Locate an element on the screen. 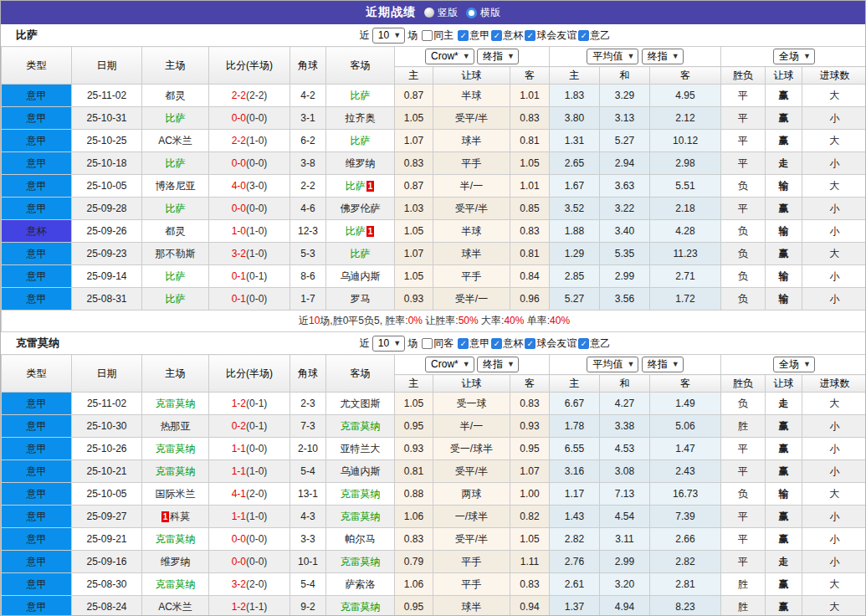 This screenshot has height=616, width=866. team-name-text: 萨索洛 is located at coordinates (361, 584).